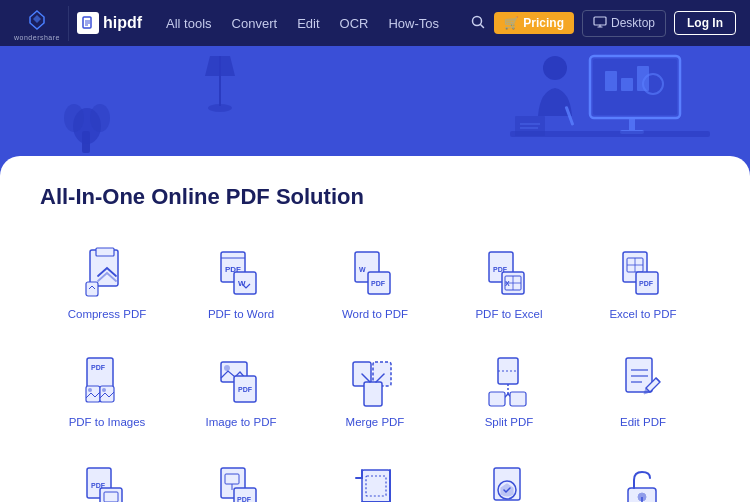  Describe the element at coordinates (534, 23) in the screenshot. I see `pricing-button: 🛒 Pricing` at that location.